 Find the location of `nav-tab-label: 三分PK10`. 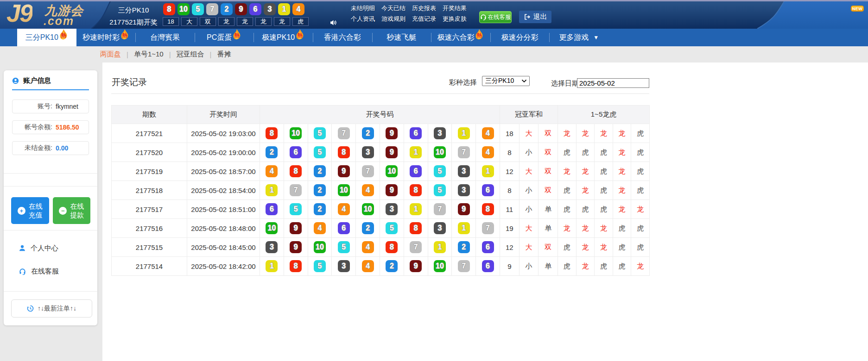

nav-tab-label: 三分PK10 is located at coordinates (42, 38).